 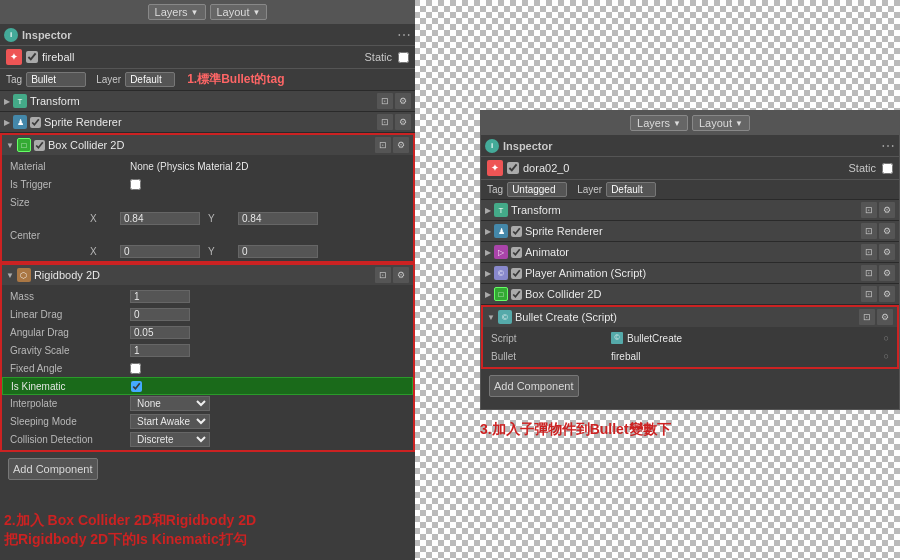 I want to click on box-collider-copy-btn: ⊡, so click(x=383, y=145).